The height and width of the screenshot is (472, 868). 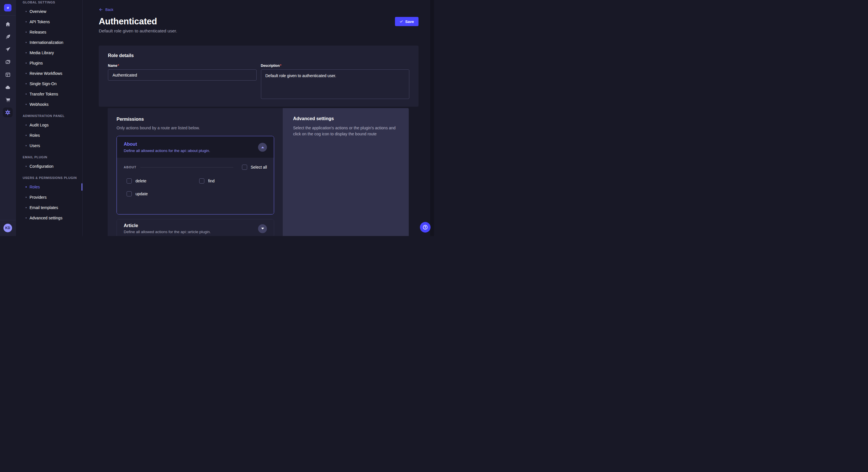 I want to click on gear-icon, so click(x=8, y=112).